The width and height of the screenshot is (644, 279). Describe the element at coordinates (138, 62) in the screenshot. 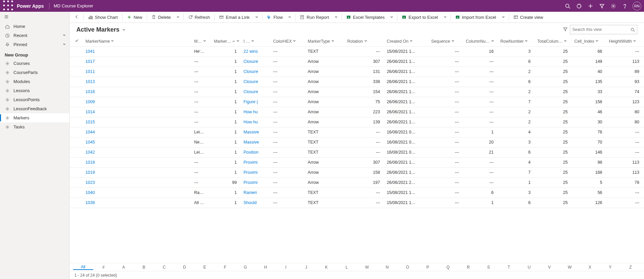

I see `marker-name-cell: 1017` at that location.